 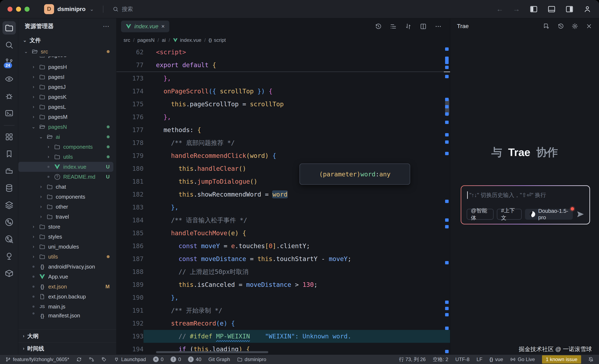 I want to click on code-line-62: 62<script>, so click(x=283, y=52).